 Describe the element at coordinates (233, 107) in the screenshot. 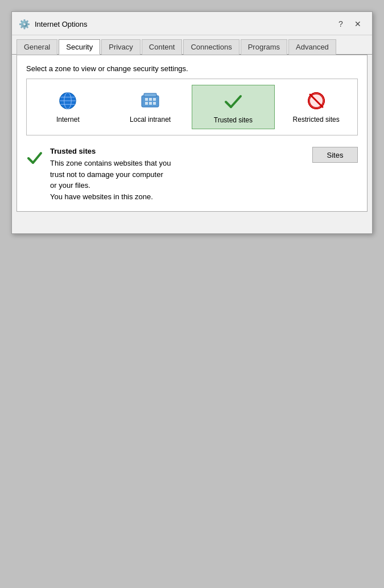

I see `zone-trusted-sites: Trusted sites` at that location.